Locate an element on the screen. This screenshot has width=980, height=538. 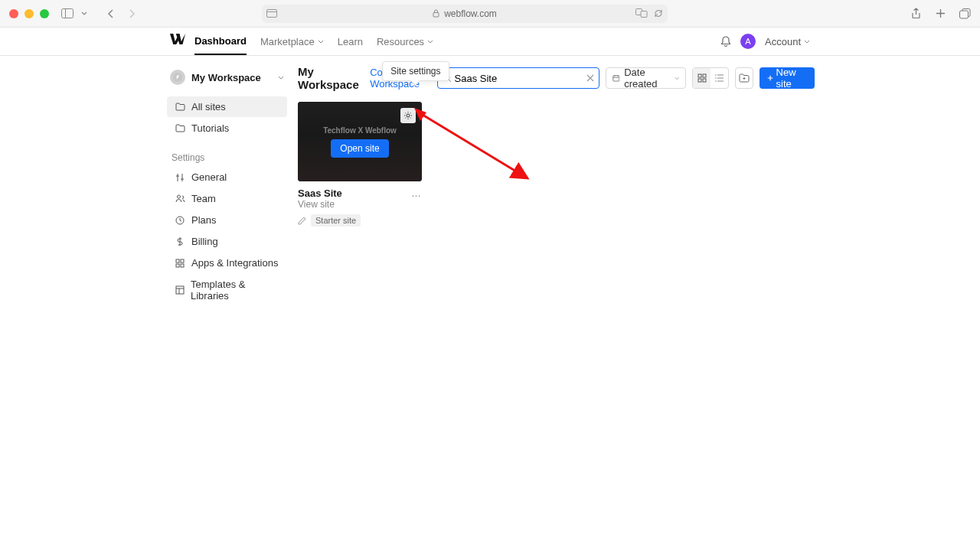
site-name: Saas Site is located at coordinates (320, 193).